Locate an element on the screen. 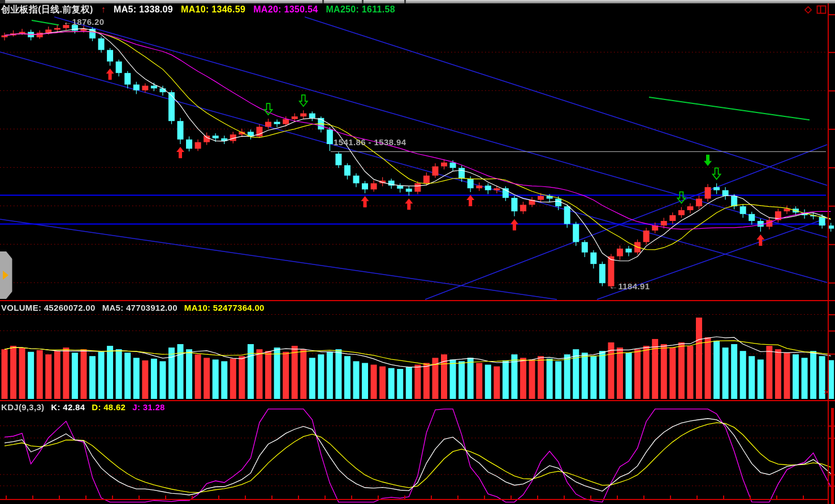 The height and width of the screenshot is (504, 835). ma10-readout: MA10: 1346.59 is located at coordinates (213, 9).